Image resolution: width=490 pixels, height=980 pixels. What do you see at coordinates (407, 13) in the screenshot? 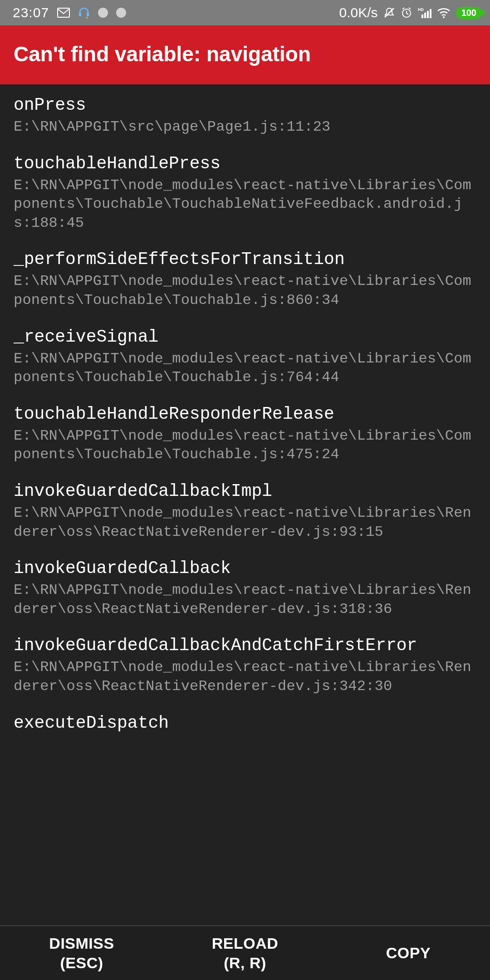
I see `alarm-icon` at bounding box center [407, 13].